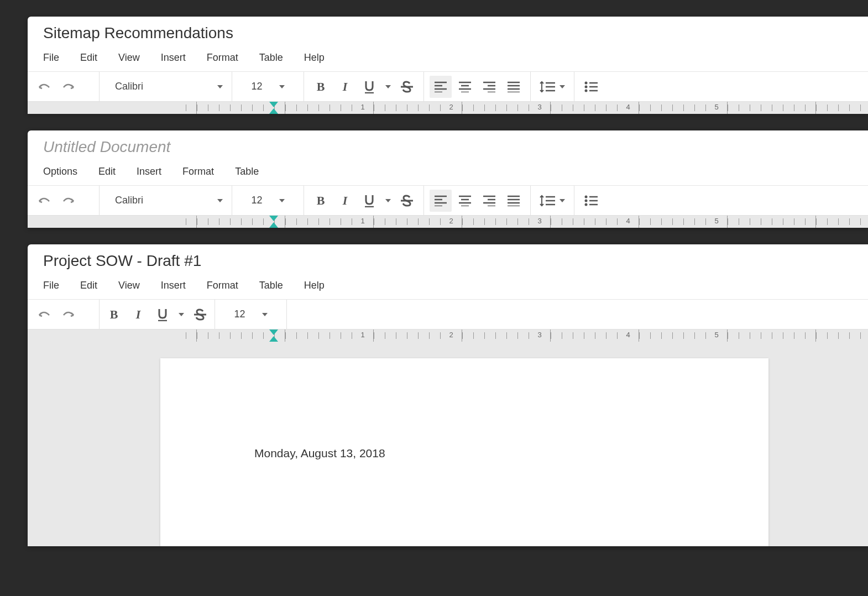 The image size is (868, 596). What do you see at coordinates (540, 221) in the screenshot?
I see `ruler-number: 3` at bounding box center [540, 221].